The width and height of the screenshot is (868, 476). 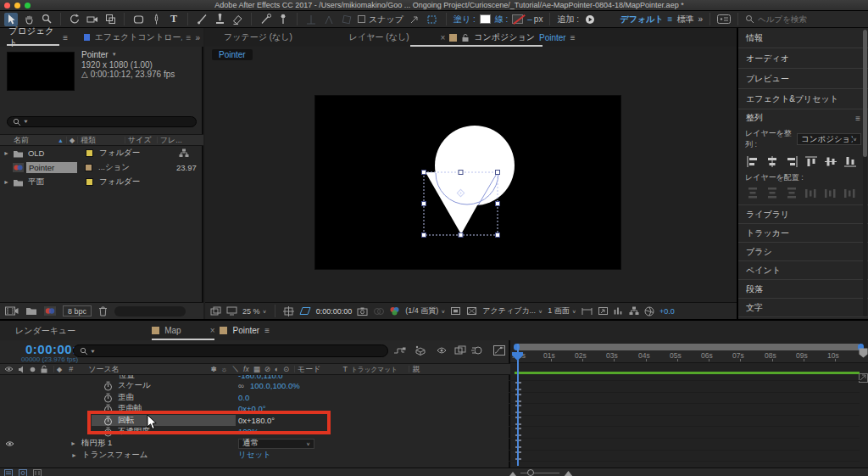 I want to click on video-column-icon, so click(x=8, y=369).